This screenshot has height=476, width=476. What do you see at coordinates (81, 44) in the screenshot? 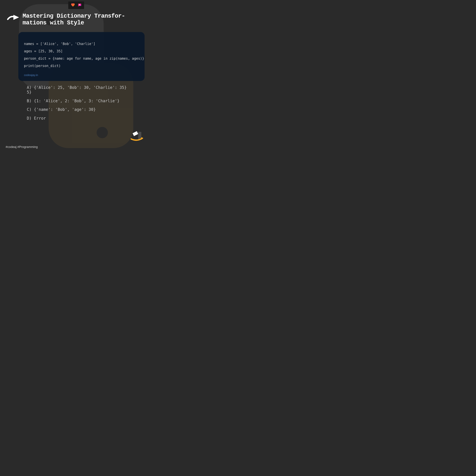
I see `code-line-1: names = ['Alice', 'Bob', 'Charlie']` at bounding box center [81, 44].